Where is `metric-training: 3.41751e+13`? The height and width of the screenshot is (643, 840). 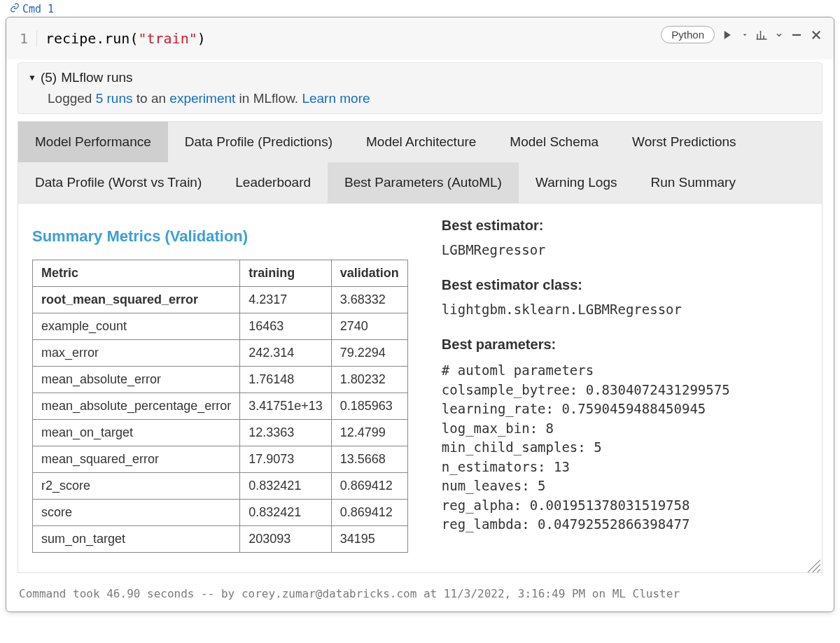 metric-training: 3.41751e+13 is located at coordinates (286, 407).